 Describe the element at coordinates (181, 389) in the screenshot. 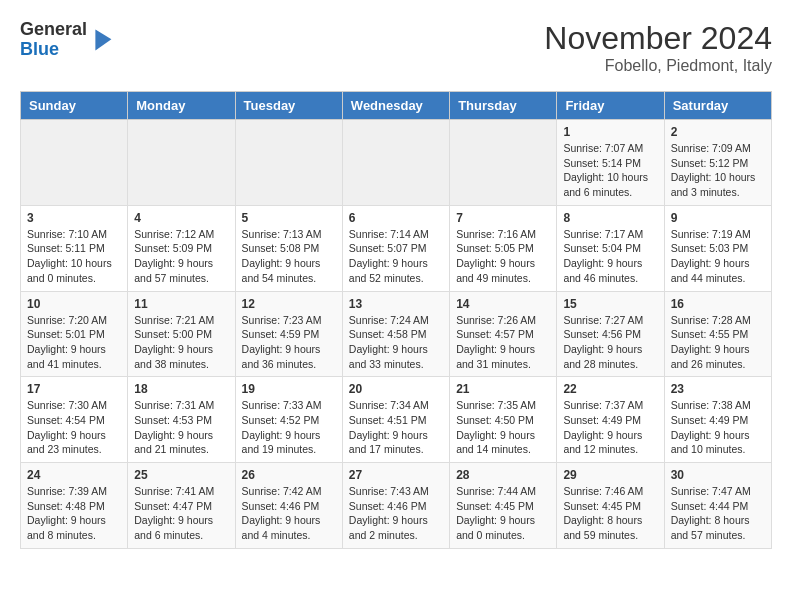

I see `day-number: 18` at that location.